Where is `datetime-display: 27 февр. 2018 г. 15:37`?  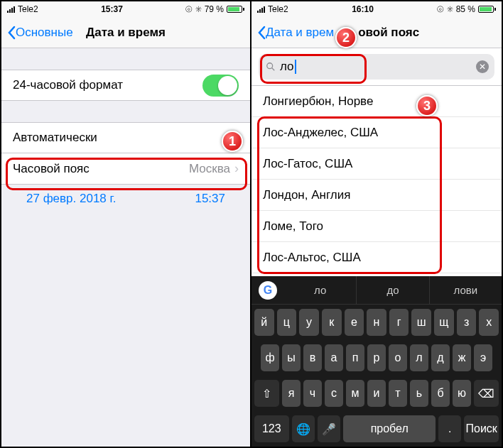 datetime-display: 27 февр. 2018 г. 15:37 is located at coordinates (126, 195).